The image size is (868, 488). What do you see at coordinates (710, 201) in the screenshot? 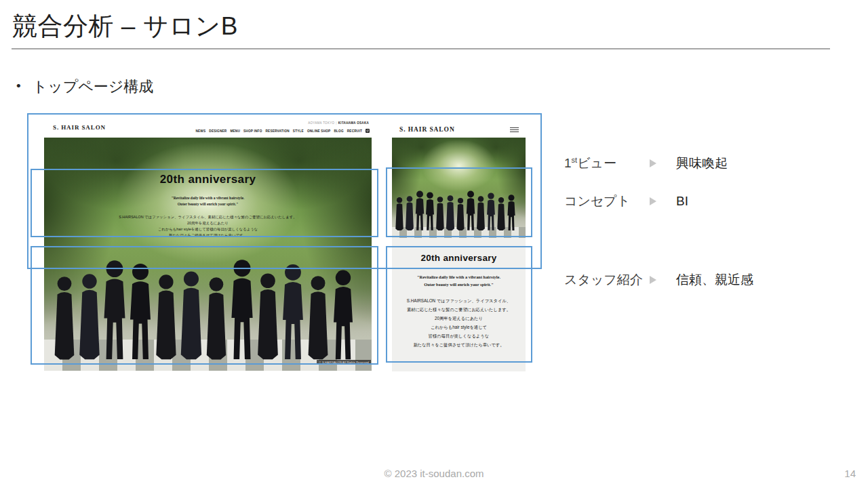
I see `annotation-row-concept: コンセプト BI` at bounding box center [710, 201].